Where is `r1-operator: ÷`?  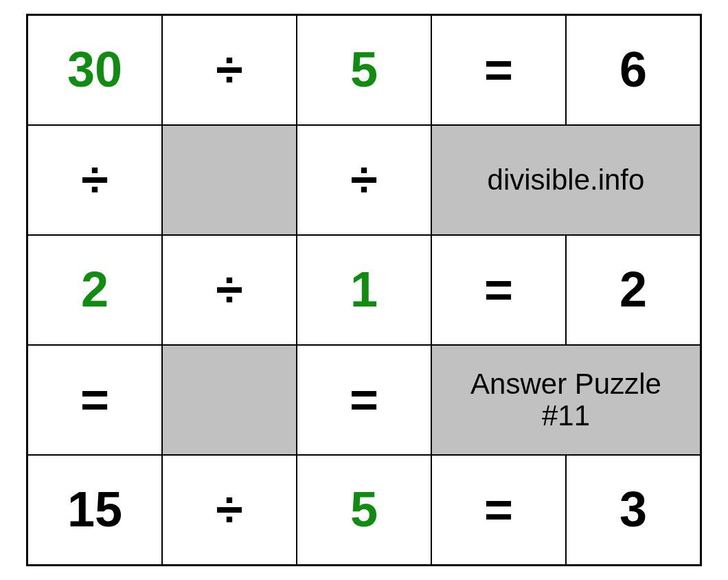
r1-operator: ÷ is located at coordinates (229, 70).